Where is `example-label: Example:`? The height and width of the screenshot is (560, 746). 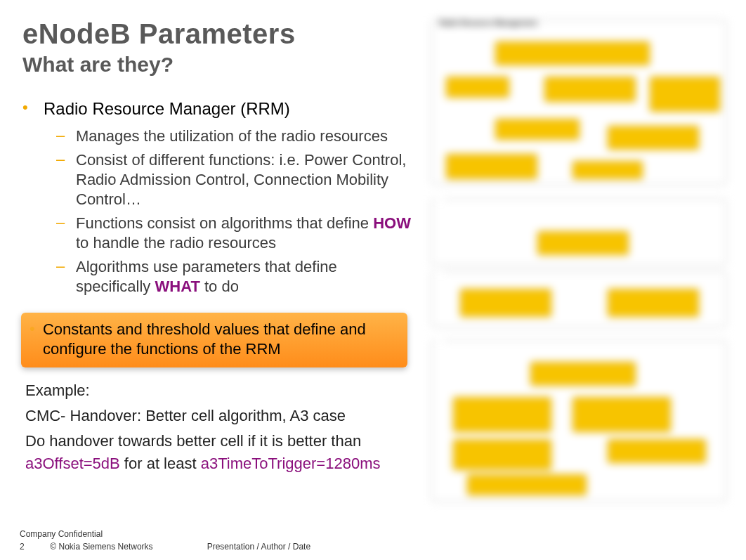 example-label: Example: is located at coordinates (215, 391).